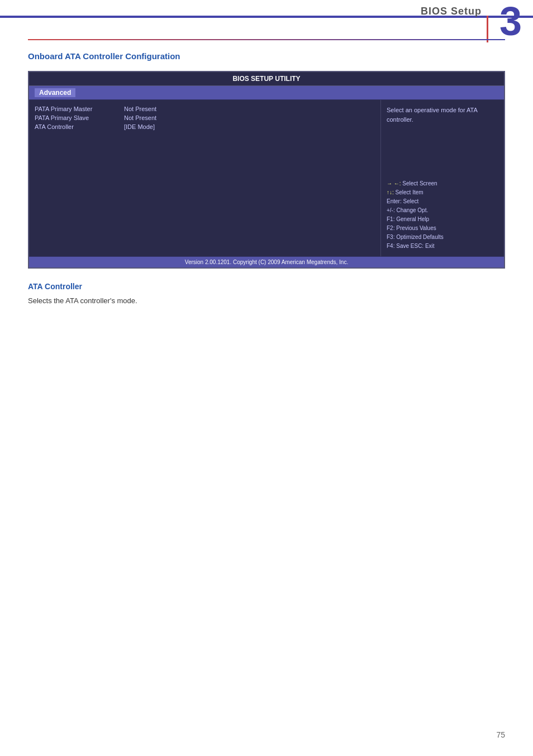 Image resolution: width=533 pixels, height=756 pixels. What do you see at coordinates (266, 300) in the screenshot?
I see `ata-controller-description: Selects the ATA controller's mode.` at bounding box center [266, 300].